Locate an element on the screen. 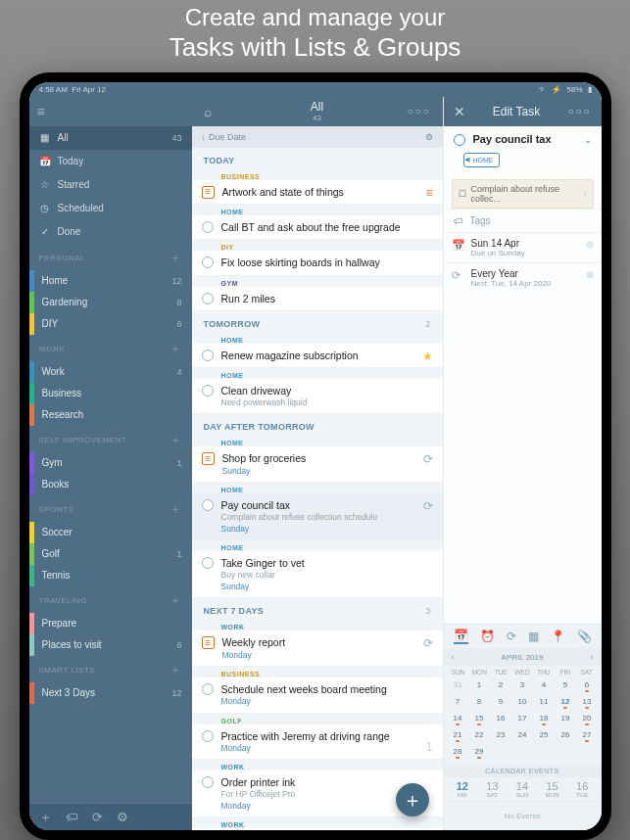 This screenshot has height=840, width=630. task-row: Clean drivewayNeed powerwash liquid is located at coordinates (317, 397).